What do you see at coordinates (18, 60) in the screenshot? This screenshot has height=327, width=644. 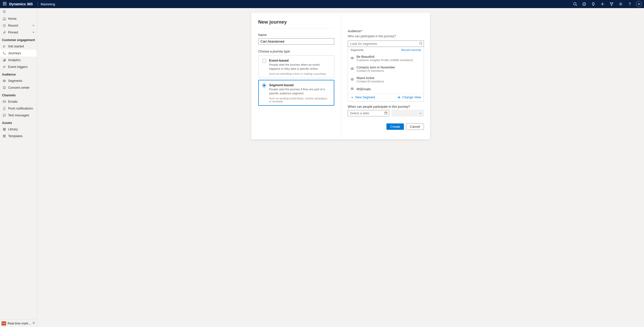 I see `sidebar-item-analytics: Analytics` at bounding box center [18, 60].